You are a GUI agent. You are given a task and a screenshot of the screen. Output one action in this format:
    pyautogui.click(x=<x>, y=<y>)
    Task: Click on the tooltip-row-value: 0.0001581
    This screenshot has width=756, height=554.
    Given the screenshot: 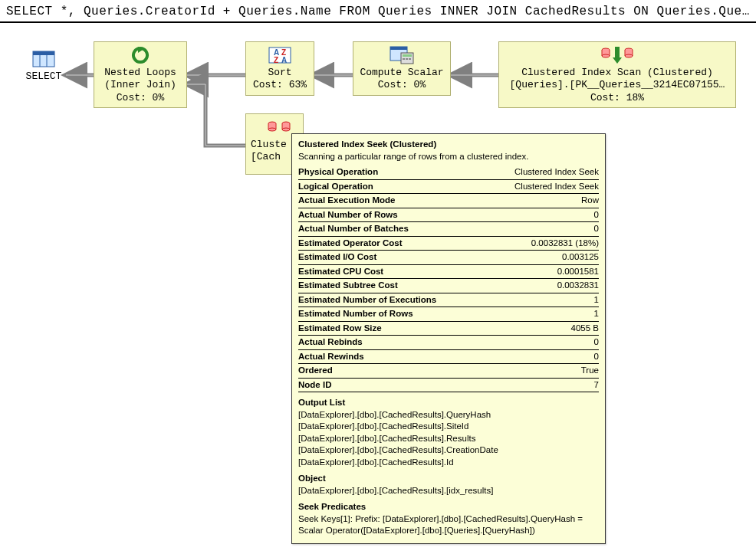 What is the action you would take?
    pyautogui.click(x=541, y=271)
    